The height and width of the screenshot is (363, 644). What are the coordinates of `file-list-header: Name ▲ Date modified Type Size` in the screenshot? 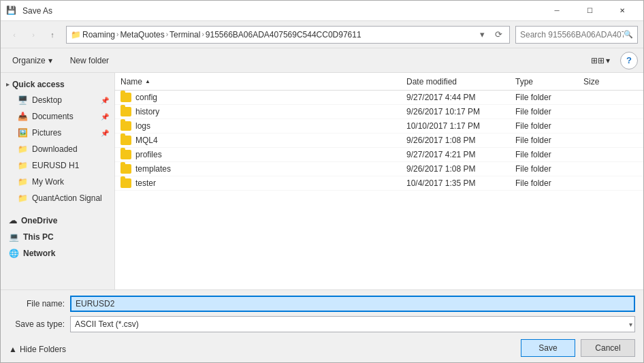 It's located at (379, 82).